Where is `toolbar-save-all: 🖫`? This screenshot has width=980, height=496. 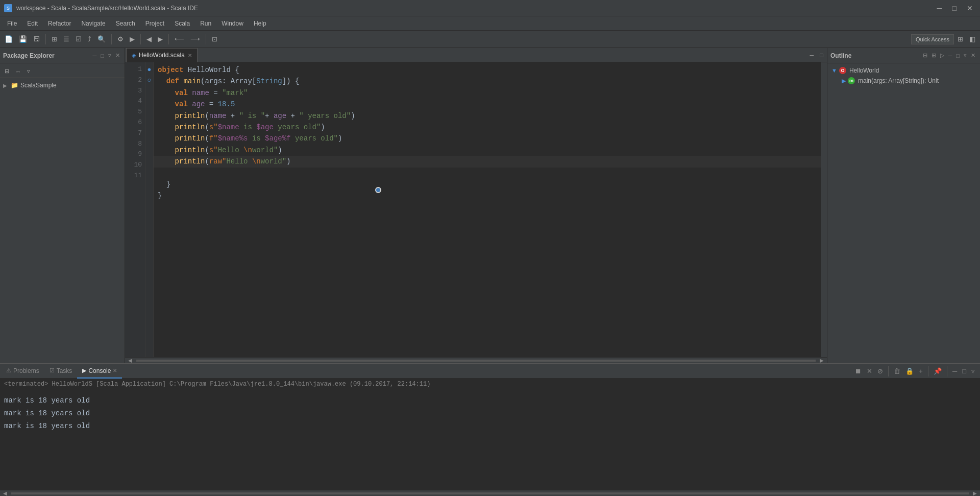
toolbar-save-all: 🖫 is located at coordinates (37, 39).